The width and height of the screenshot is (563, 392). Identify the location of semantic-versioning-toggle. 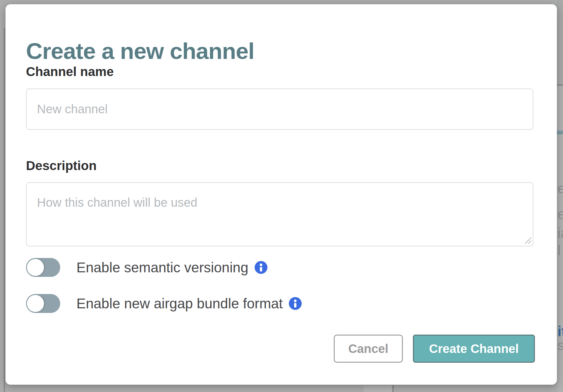
(43, 267).